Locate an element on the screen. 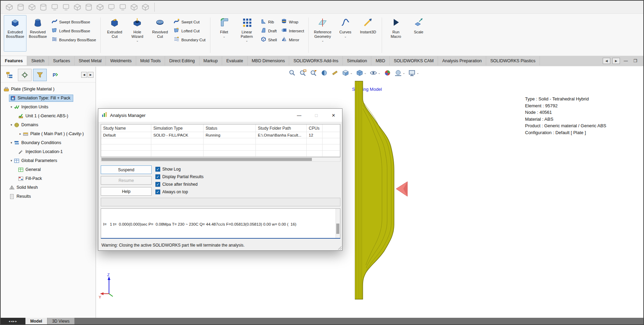  tree-item-injection-location: Injection Location-1 is located at coordinates (48, 152).